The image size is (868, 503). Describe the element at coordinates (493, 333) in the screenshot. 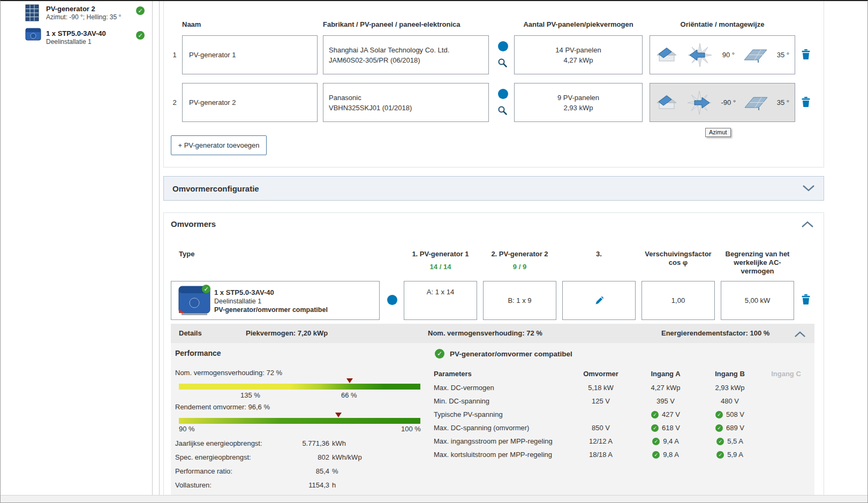

I see `details-header-bar: Details Piekvermogen: 7,20 kWp Nom. verm…` at that location.